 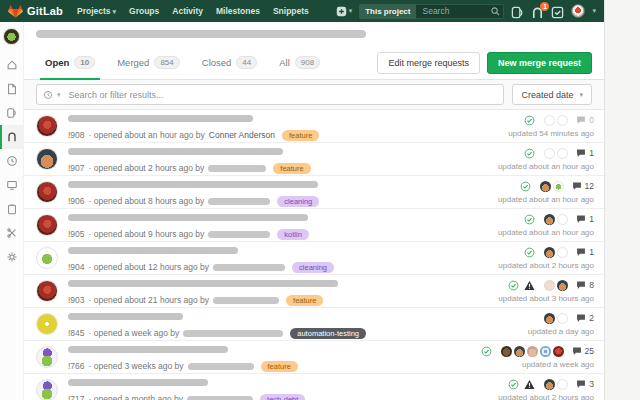 What do you see at coordinates (12, 257) in the screenshot?
I see `sidebar-item-settings` at bounding box center [12, 257].